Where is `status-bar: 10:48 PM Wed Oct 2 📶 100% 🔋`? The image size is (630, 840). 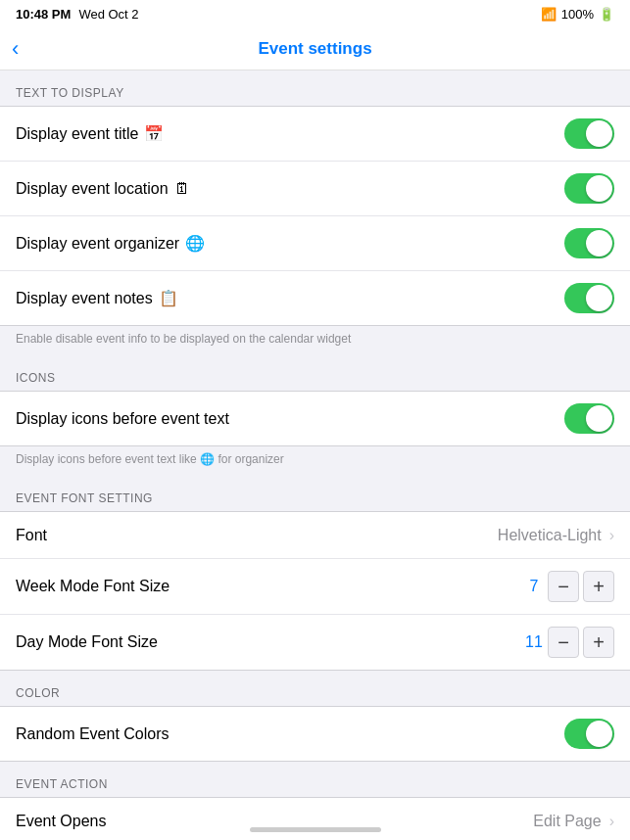 status-bar: 10:48 PM Wed Oct 2 📶 100% 🔋 is located at coordinates (315, 14).